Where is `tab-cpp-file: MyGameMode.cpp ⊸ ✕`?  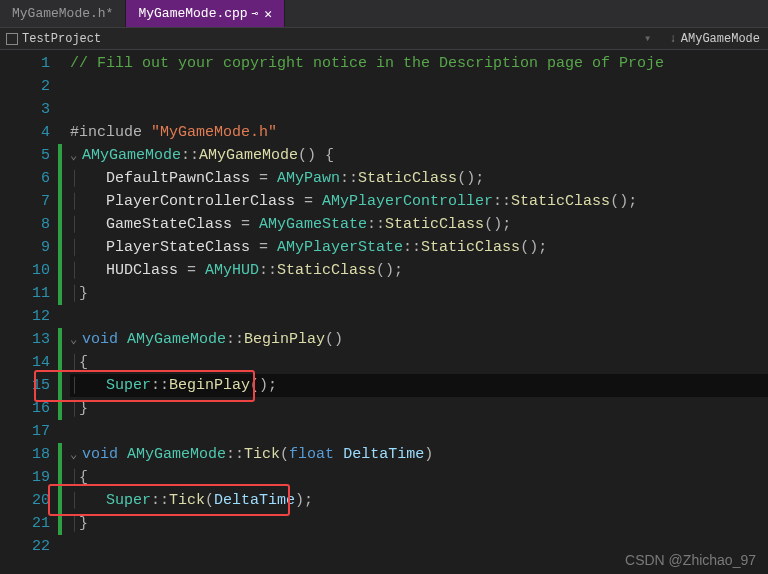 tab-cpp-file: MyGameMode.cpp ⊸ ✕ is located at coordinates (206, 14).